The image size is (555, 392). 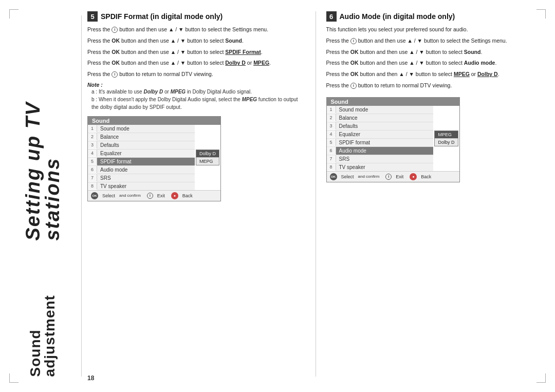 What do you see at coordinates (175, 196) in the screenshot?
I see `back-icon-left: ●` at bounding box center [175, 196].